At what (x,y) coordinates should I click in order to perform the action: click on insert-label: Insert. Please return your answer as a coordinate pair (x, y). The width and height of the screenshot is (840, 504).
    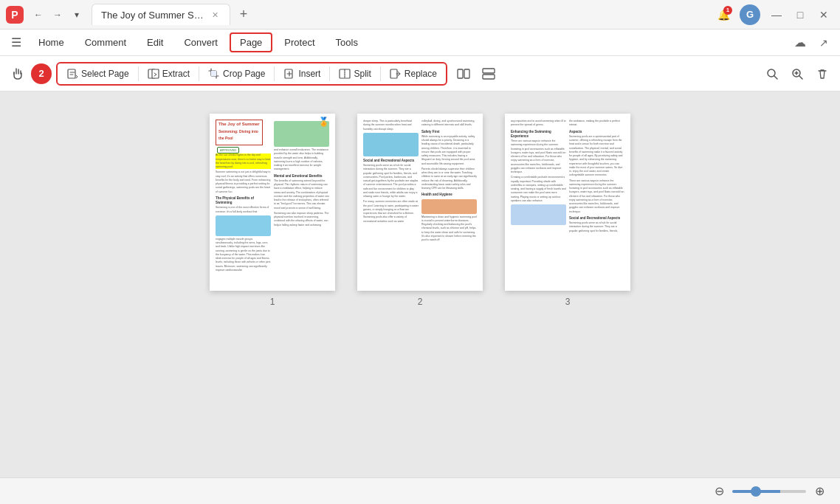
    Looking at the image, I should click on (309, 74).